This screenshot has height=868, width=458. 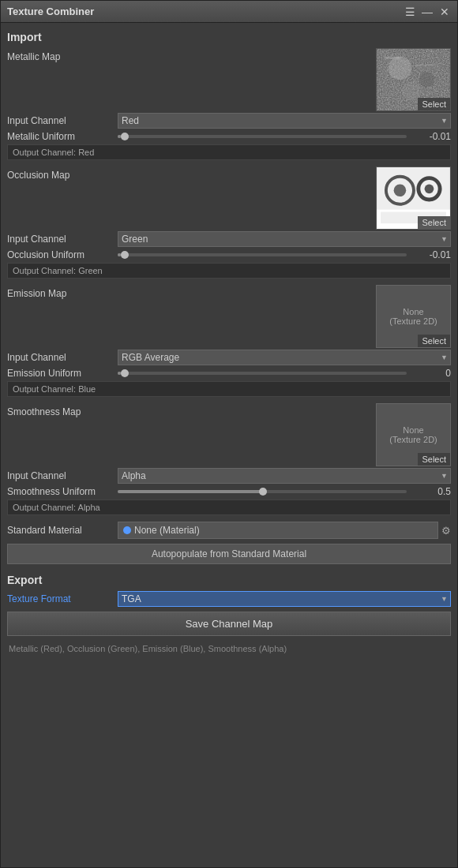 What do you see at coordinates (413, 312) in the screenshot?
I see `emission-none-label: None` at bounding box center [413, 312].